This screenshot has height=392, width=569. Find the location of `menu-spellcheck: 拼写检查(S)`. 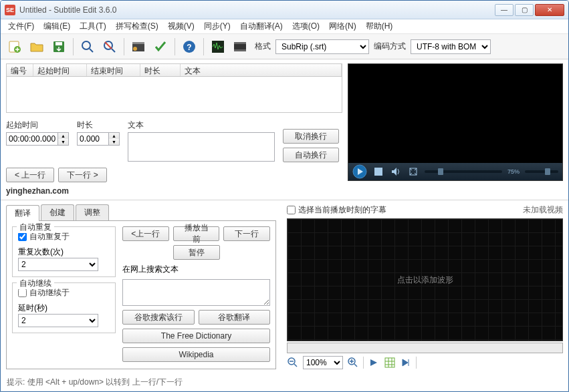

menu-spellcheck: 拼写检查(S) is located at coordinates (137, 27).